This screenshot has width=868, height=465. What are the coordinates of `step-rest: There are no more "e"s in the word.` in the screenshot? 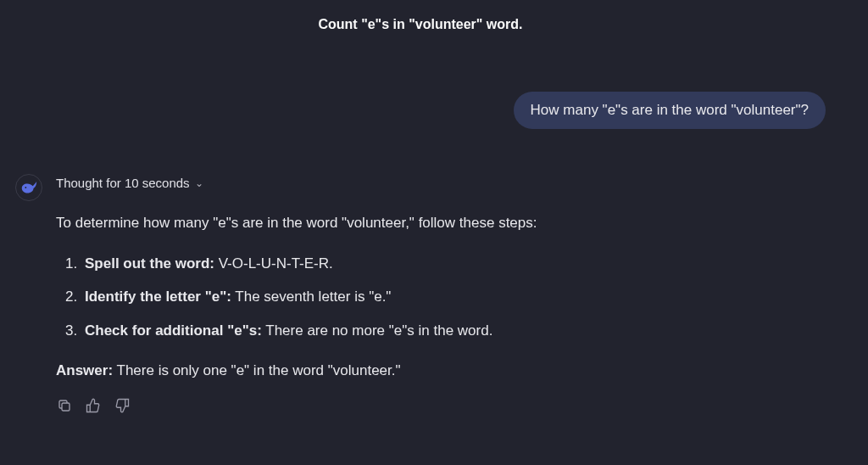 It's located at (378, 331).